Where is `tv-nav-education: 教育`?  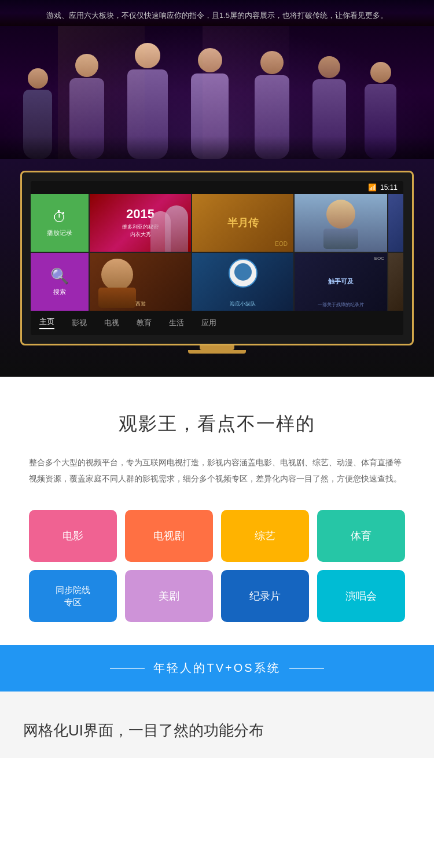
tv-nav-education: 教育 is located at coordinates (144, 323).